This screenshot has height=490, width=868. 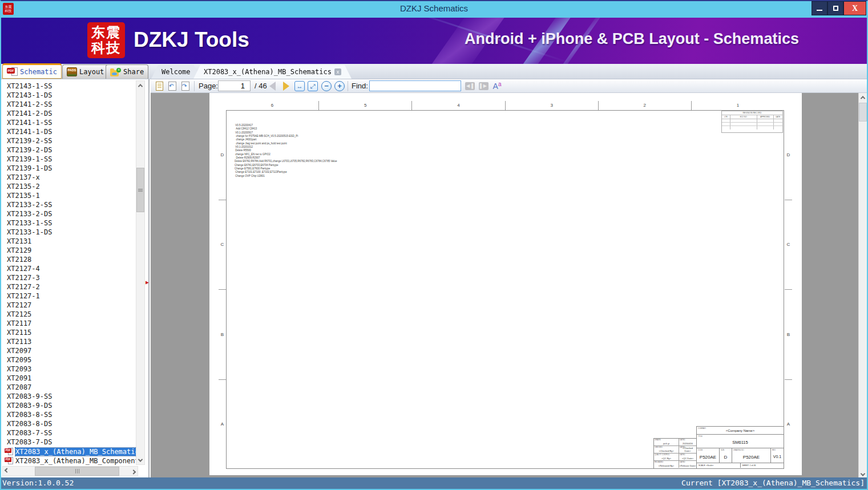 I want to click on list-item-schematics-pdf: PDF XT2083_x_(Athena)_MB_Schematics, so click(x=68, y=452).